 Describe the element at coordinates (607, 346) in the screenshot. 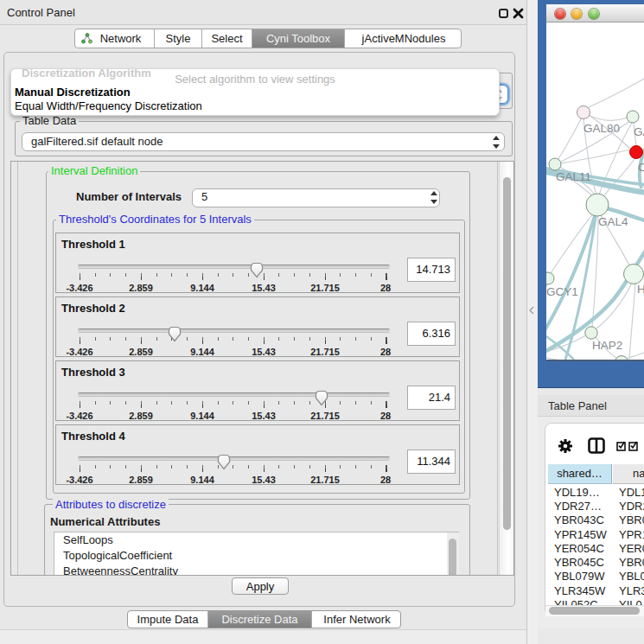

I see `svg-text: HAP2` at that location.